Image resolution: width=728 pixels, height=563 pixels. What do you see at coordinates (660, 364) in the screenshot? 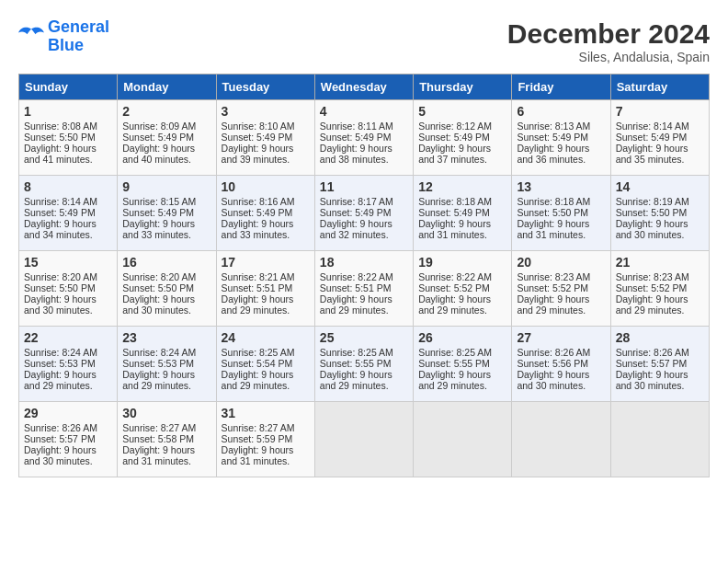
I see `calendar-cell: 28Sunrise: 8:26 AMSunset: 5:57 PMDayligh…` at bounding box center [660, 364].